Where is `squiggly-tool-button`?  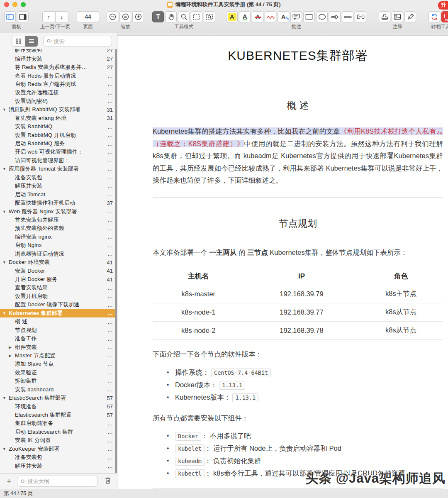
squiggly-tool-button is located at coordinates (270, 17).